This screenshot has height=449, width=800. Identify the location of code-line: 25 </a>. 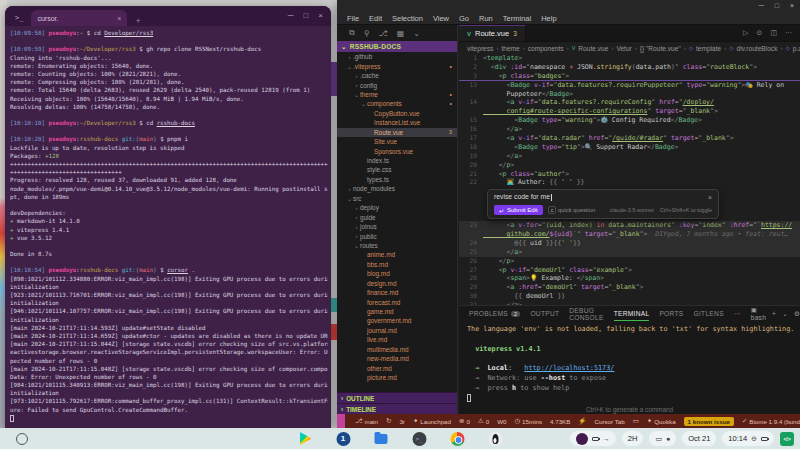
(630, 252).